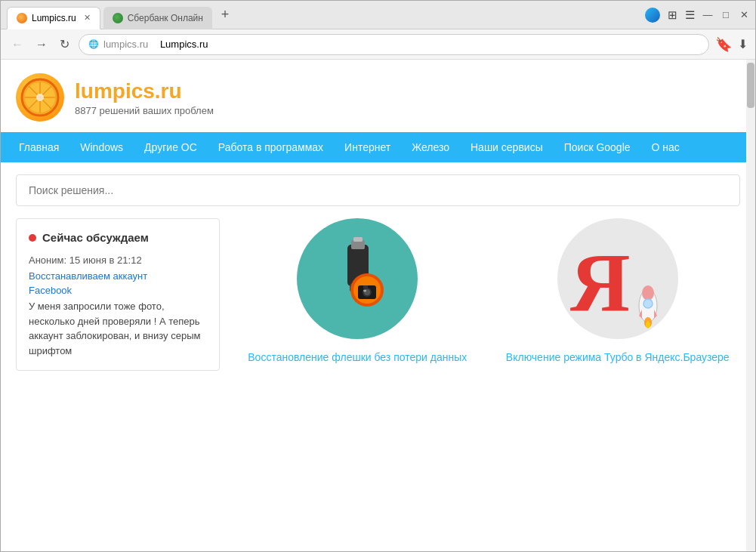  I want to click on site-title: lumpics.ru, so click(144, 91).